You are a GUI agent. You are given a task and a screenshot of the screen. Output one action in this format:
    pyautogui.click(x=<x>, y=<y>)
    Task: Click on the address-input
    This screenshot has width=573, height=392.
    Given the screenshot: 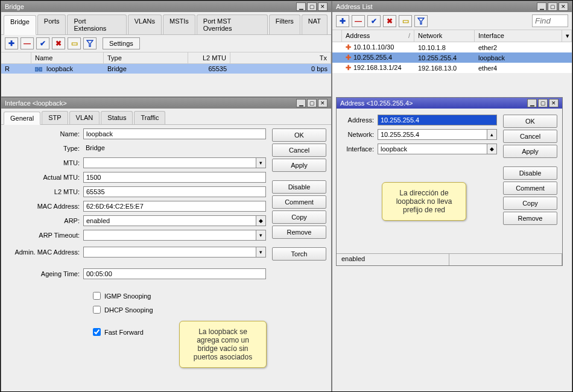 What is the action you would take?
    pyautogui.click(x=437, y=120)
    